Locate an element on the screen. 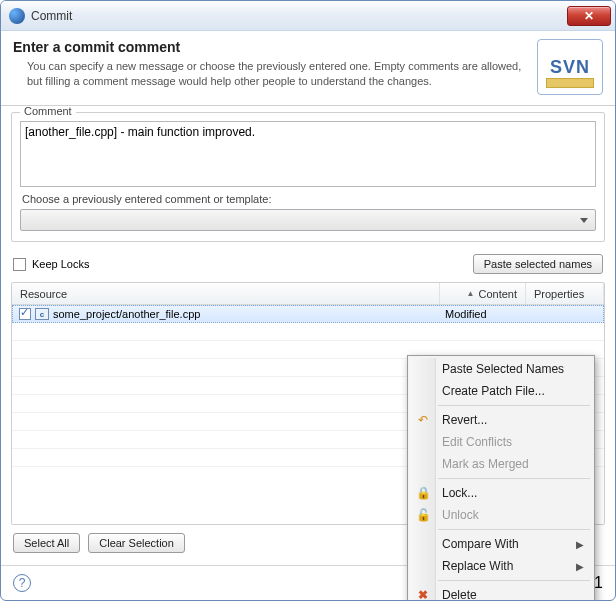 The image size is (616, 601). header-title: Enter a commit comment is located at coordinates (271, 47).